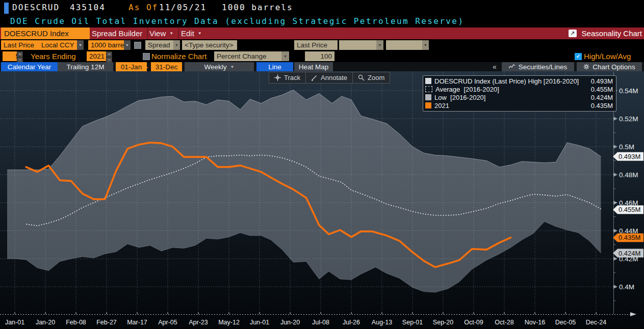 This screenshot has height=329, width=644. What do you see at coordinates (76, 322) in the screenshot?
I see `x-tick-label: Feb-08` at bounding box center [76, 322].